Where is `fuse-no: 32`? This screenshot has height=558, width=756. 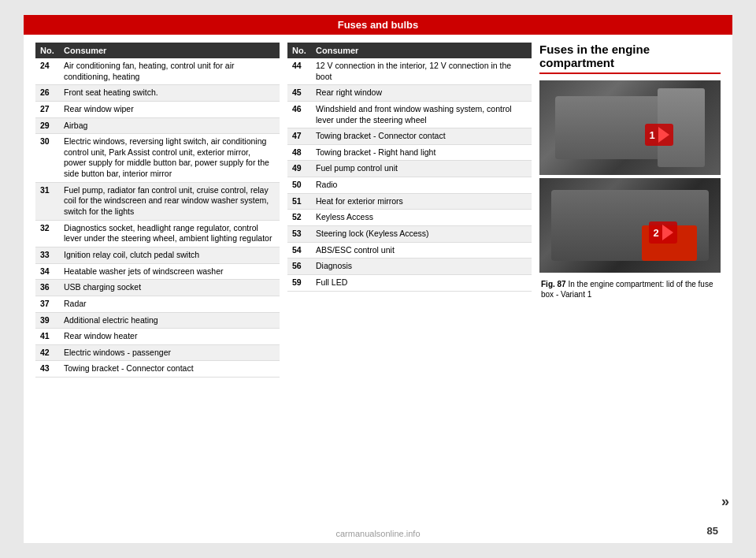
fuse-no: 32 is located at coordinates (47, 233).